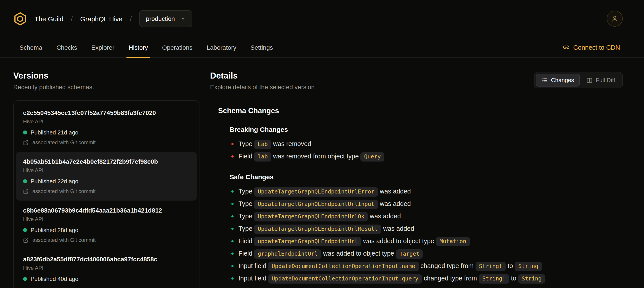 The width and height of the screenshot is (644, 288). Describe the element at coordinates (596, 47) in the screenshot. I see `connect-cdn-label: Connect to CDN` at that location.